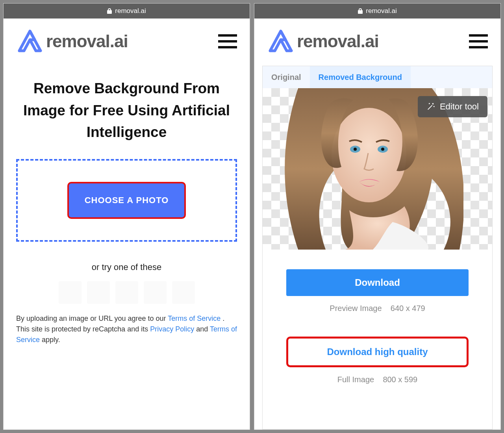 This screenshot has height=433, width=504. Describe the element at coordinates (127, 267) in the screenshot. I see `try-samples-label: or try one of these` at that location.